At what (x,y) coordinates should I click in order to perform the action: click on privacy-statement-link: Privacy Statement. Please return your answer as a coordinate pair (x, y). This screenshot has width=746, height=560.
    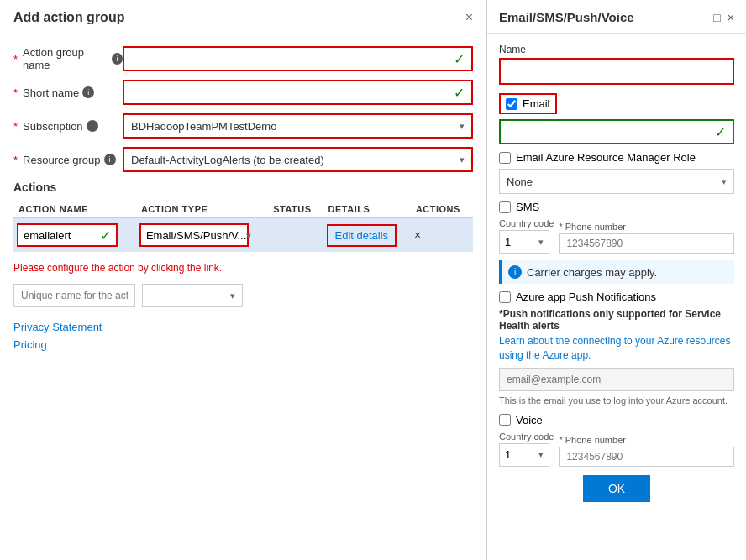
    Looking at the image, I should click on (244, 327).